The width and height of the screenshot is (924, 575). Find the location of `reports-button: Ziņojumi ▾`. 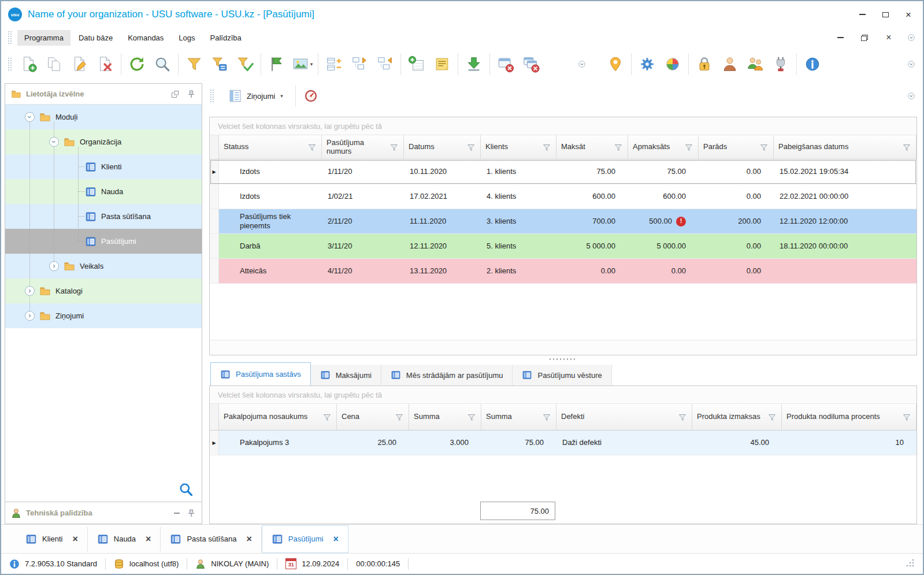

reports-button: Ziņojumi ▾ is located at coordinates (255, 96).